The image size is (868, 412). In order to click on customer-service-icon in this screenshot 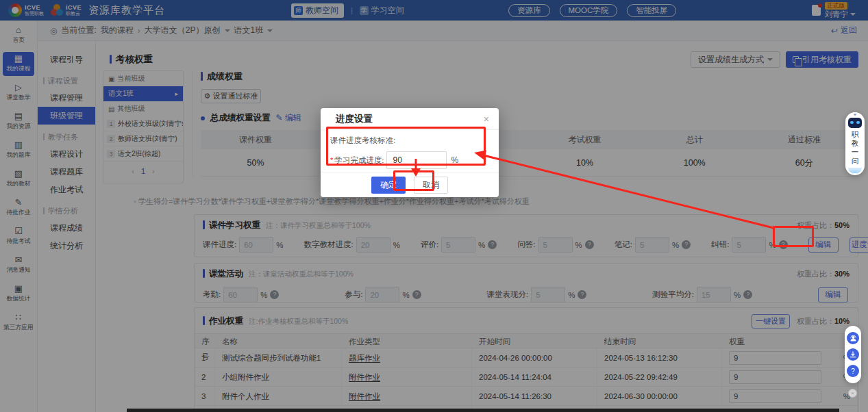, I will do `click(853, 338)`.